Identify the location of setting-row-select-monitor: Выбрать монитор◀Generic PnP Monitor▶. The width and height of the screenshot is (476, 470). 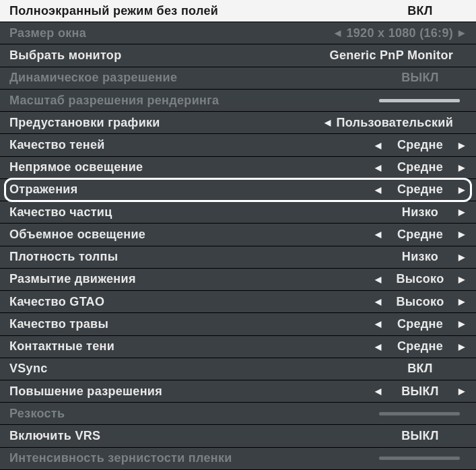
(238, 55).